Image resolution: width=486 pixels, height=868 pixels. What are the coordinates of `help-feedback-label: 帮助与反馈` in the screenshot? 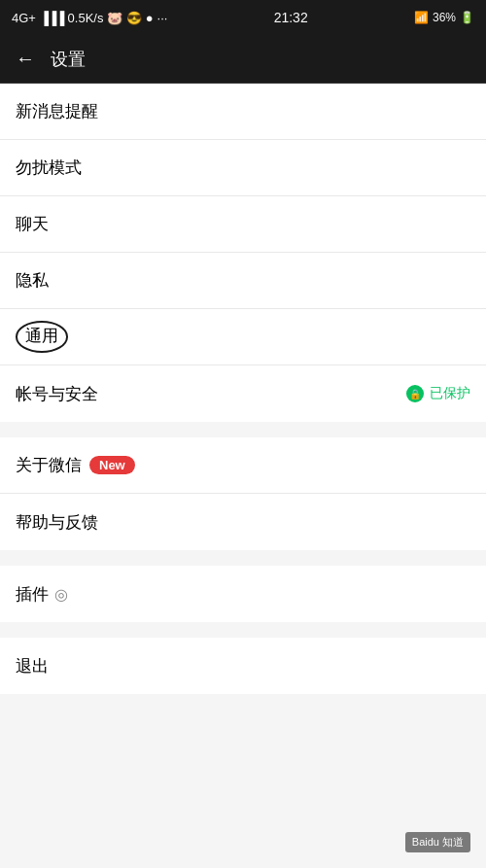 It's located at (56, 523).